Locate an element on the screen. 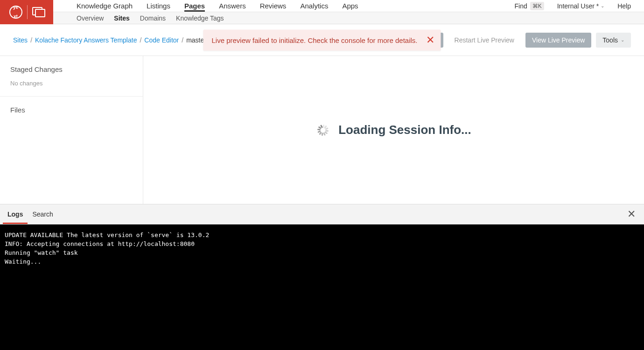  view-live-preview-button: View Live Preview is located at coordinates (558, 40).